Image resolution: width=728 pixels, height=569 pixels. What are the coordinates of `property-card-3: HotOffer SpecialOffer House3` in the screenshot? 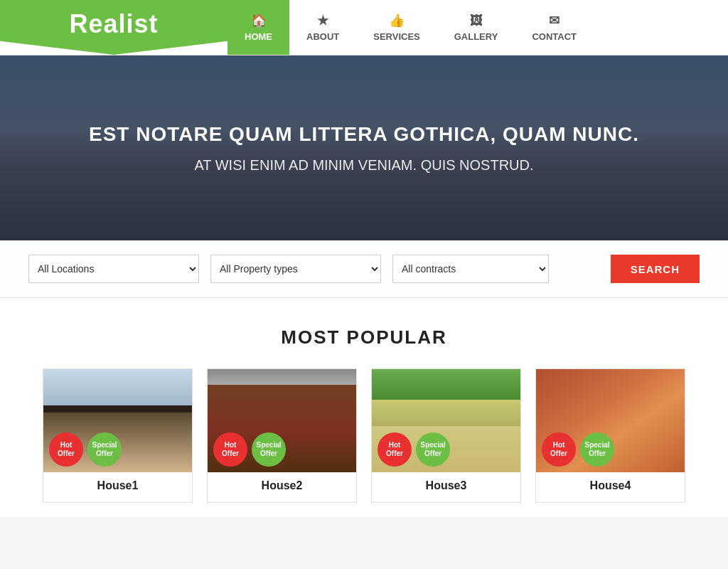 It's located at (446, 435).